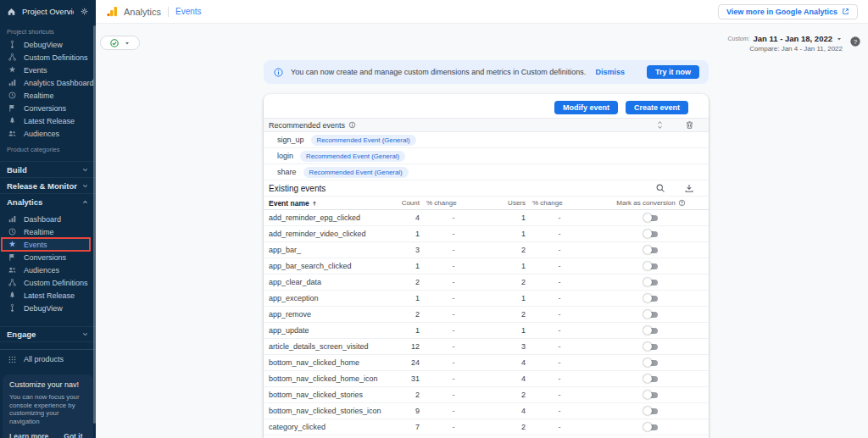  Describe the element at coordinates (660, 188) in the screenshot. I see `search-icon` at that location.